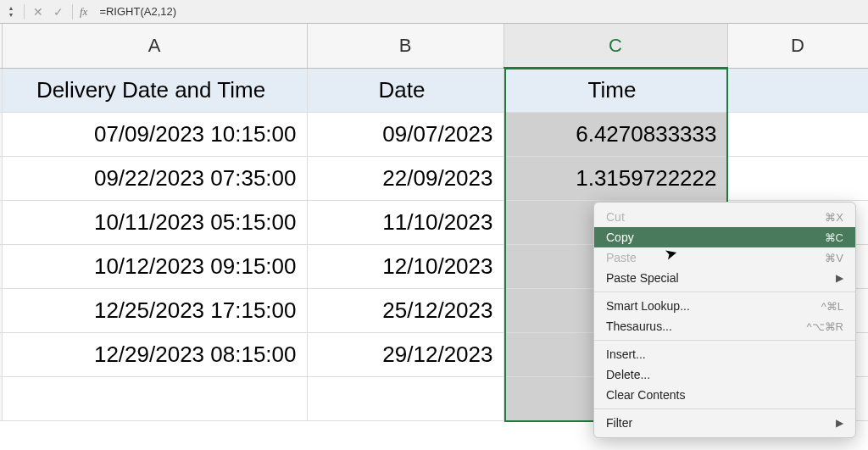  Describe the element at coordinates (11, 12) in the screenshot. I see `row-stepper: ▲▼` at that location.